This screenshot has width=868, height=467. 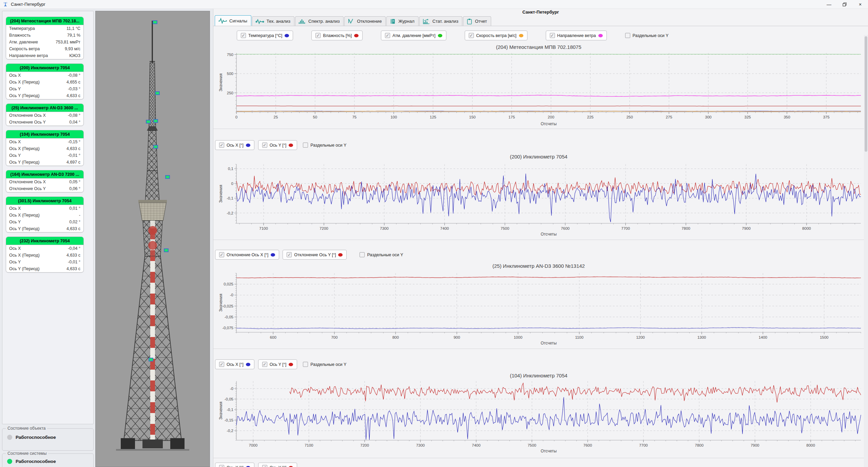 I want to click on svg-text: 7700, so click(x=625, y=228).